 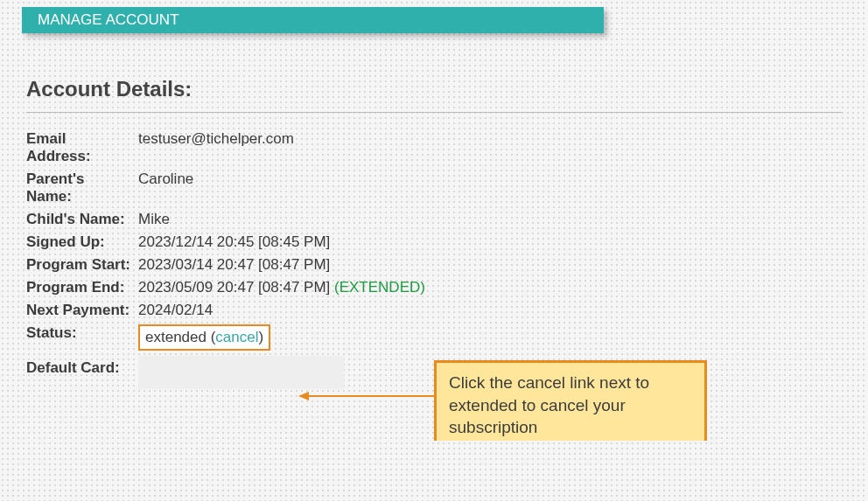 I want to click on signed-up-label: Signed Up:, so click(x=82, y=242).